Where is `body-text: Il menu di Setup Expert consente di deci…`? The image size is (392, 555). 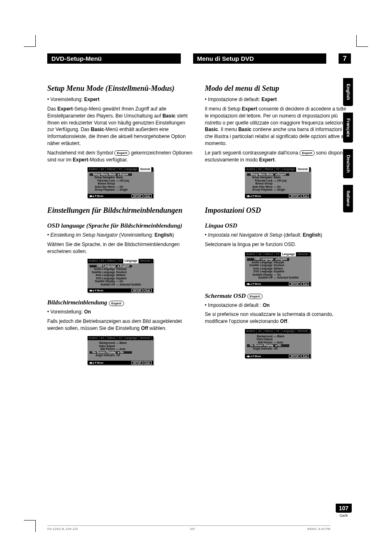
body-text: Il menu di Setup Expert consente di deci… is located at coordinates (278, 127).